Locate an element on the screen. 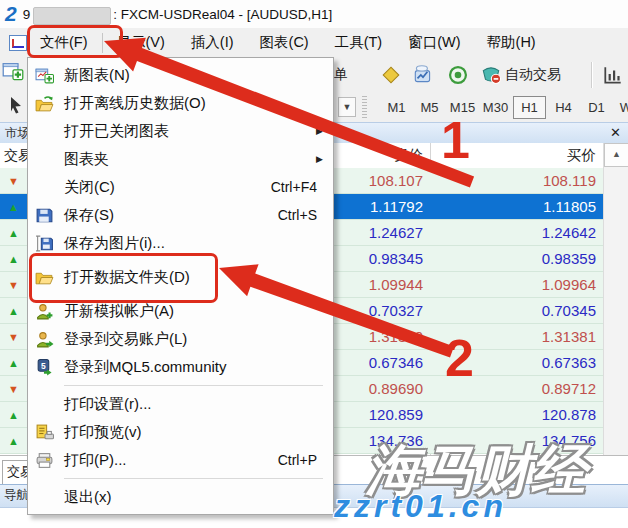 The height and width of the screenshot is (528, 628). timeframe-button-h4: H4 is located at coordinates (564, 108).